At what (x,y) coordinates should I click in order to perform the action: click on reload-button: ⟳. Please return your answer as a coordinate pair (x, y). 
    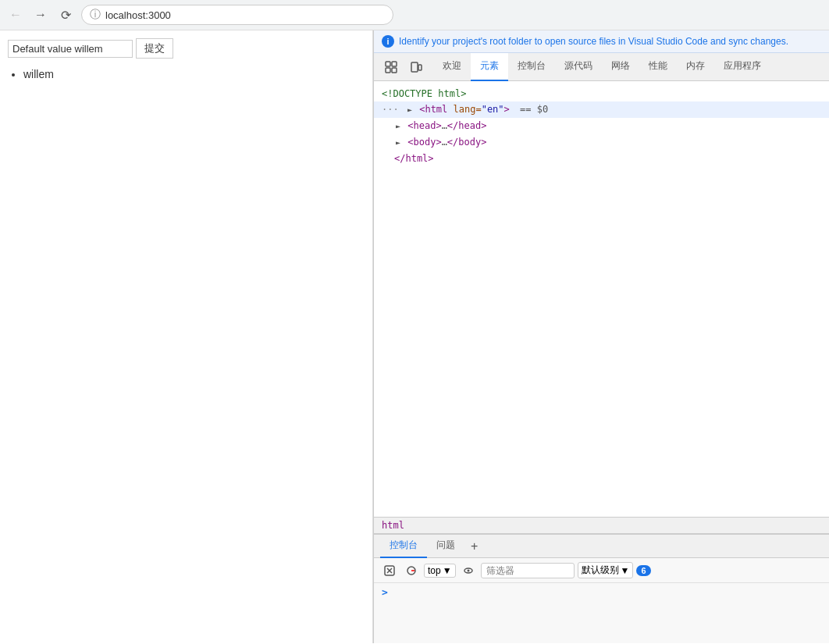
    Looking at the image, I should click on (66, 15).